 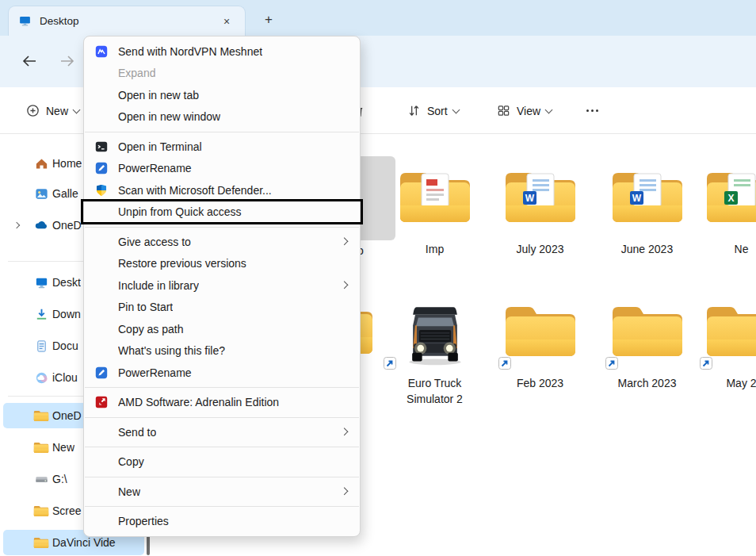 What do you see at coordinates (647, 250) in the screenshot?
I see `file-item-label: June 2023` at bounding box center [647, 250].